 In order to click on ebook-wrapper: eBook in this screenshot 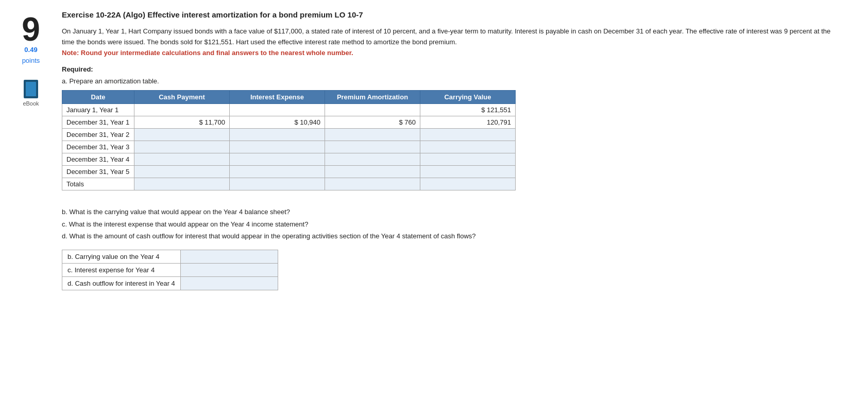, I will do `click(31, 93)`.